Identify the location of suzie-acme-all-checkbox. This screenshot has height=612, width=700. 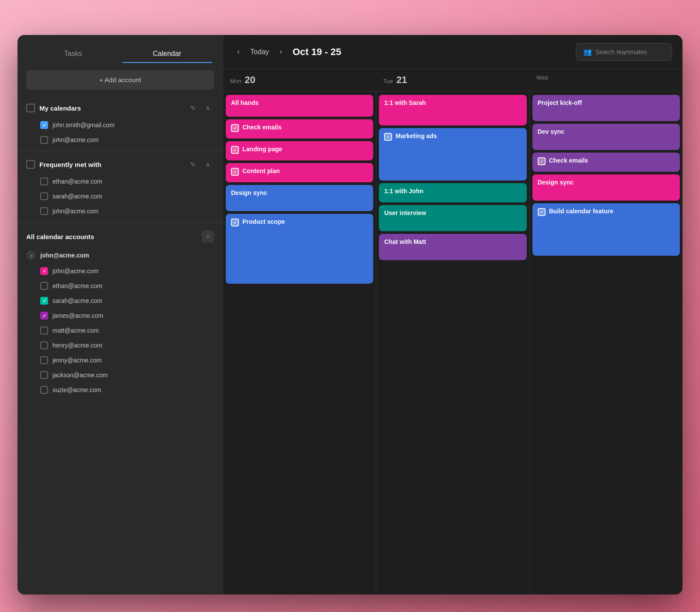
(44, 390).